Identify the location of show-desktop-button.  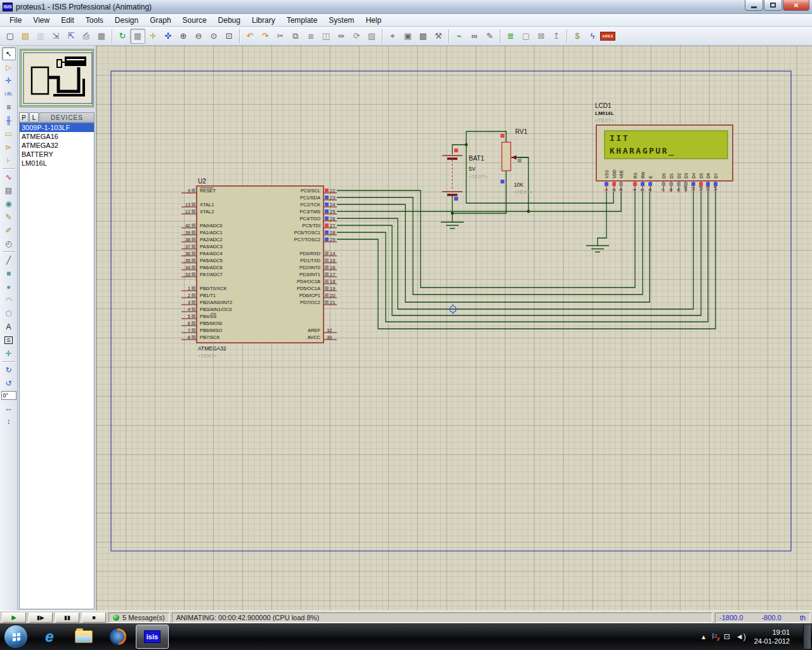
(807, 637).